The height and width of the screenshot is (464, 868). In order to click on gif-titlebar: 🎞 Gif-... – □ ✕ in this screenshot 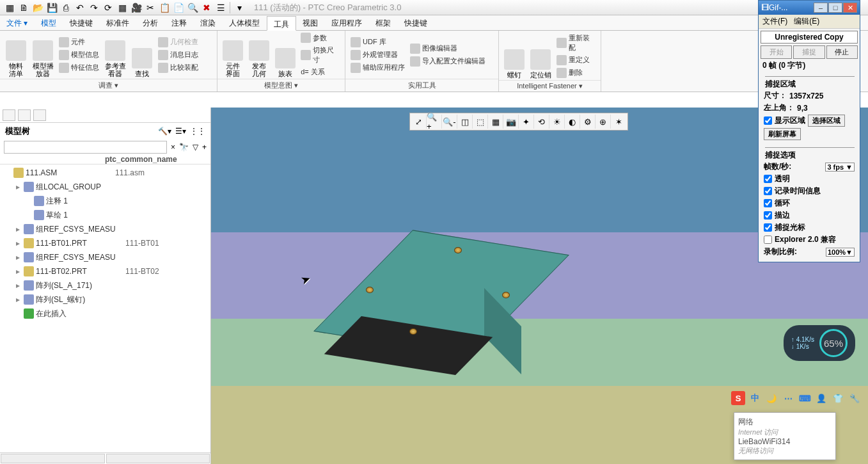, I will do `click(809, 8)`.